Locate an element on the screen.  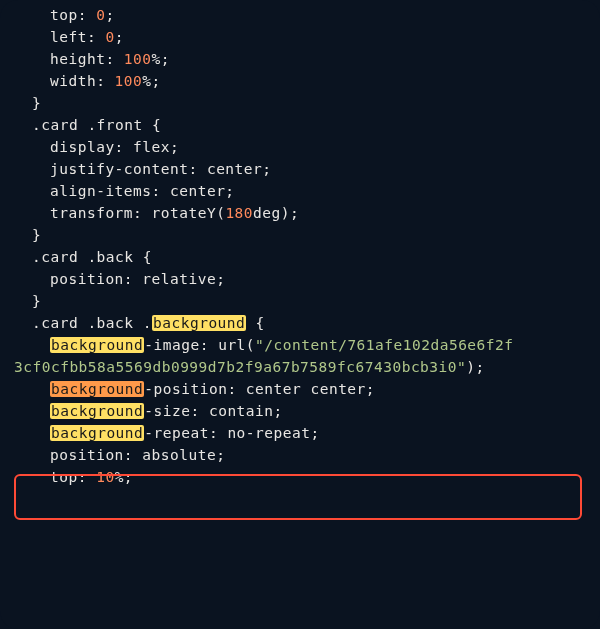
code-line: transform: rotateY(180deg); is located at coordinates (300, 213).